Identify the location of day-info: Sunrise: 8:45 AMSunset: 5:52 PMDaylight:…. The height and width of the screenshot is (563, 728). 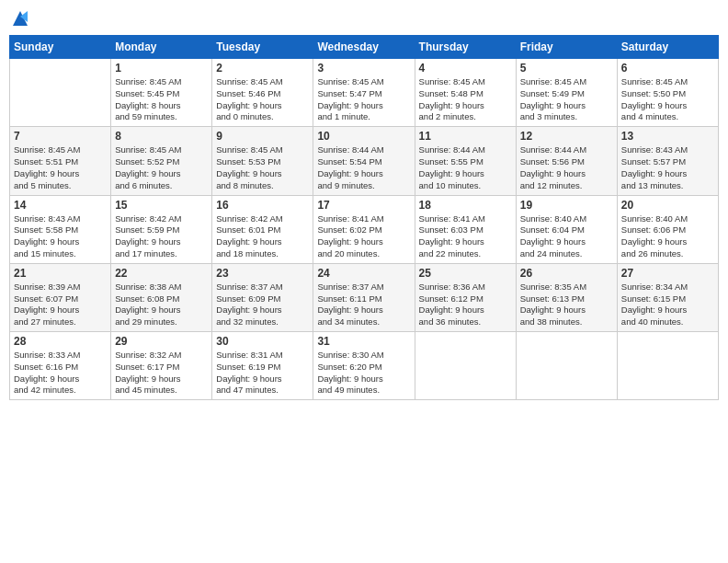
(162, 167).